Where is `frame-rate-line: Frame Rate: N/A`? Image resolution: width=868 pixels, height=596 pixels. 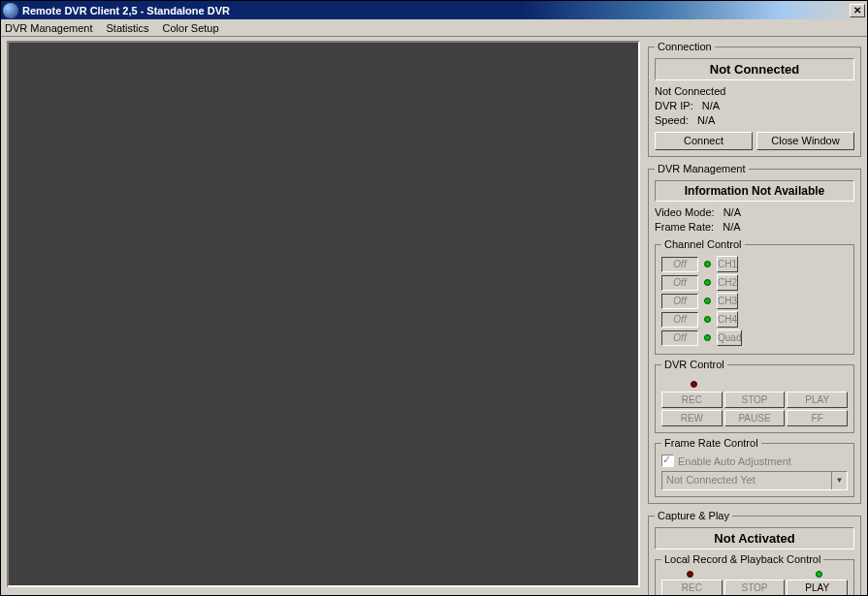
frame-rate-line: Frame Rate: N/A is located at coordinates (755, 227).